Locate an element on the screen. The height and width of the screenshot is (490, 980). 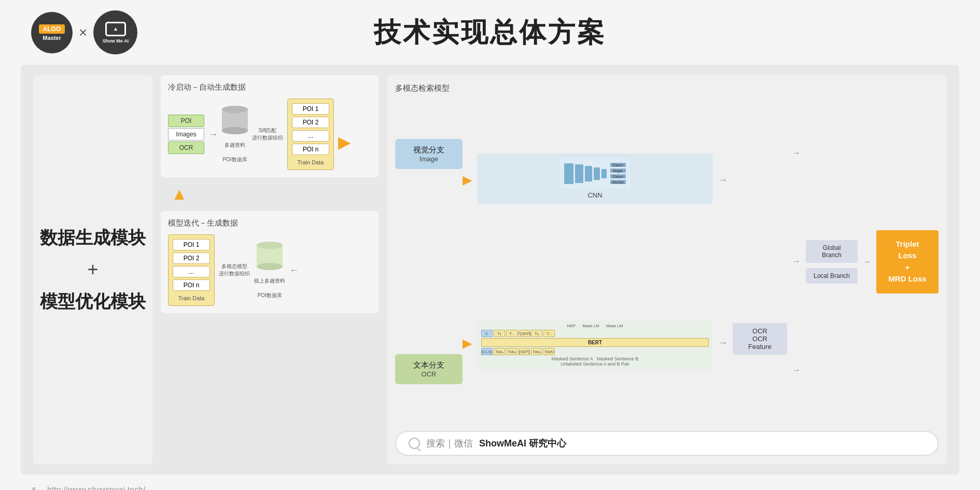
cold-start-section: 冷启动－自动生成数据 POI Images OCR → is located at coordinates (270, 127).